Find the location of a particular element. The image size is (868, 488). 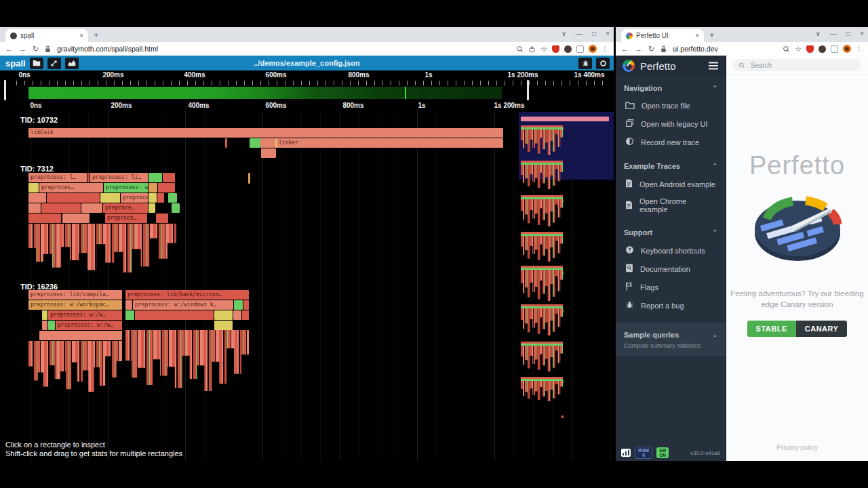

sidebar-item-keyboard-shortcuts: ?Keyboard shortcuts is located at coordinates (671, 251).